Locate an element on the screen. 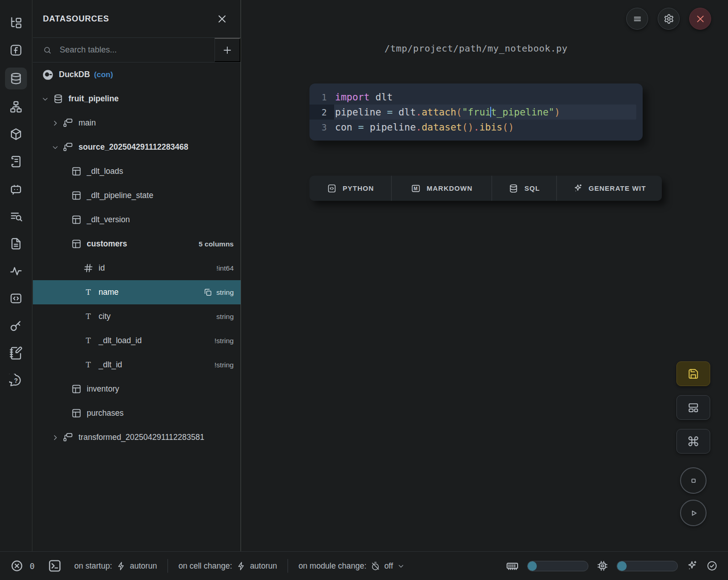  action-label: MARKDOWN is located at coordinates (450, 188).